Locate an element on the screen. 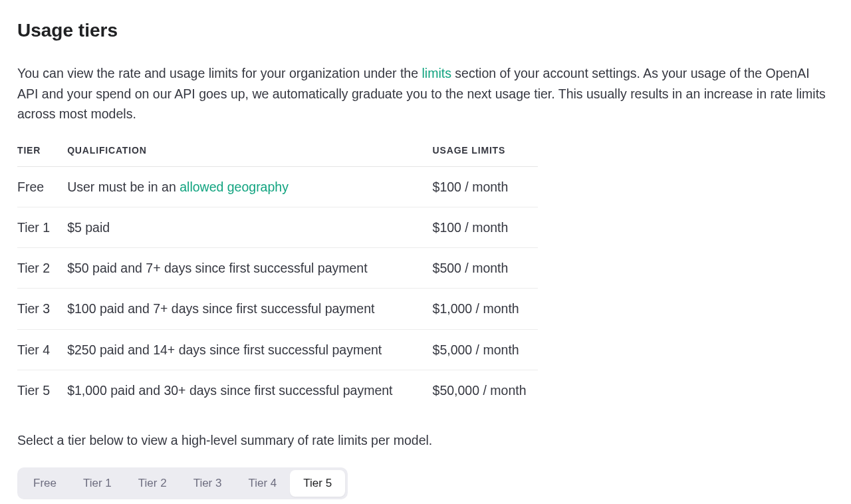 This screenshot has height=504, width=851. qualification-text: $5 paid is located at coordinates (88, 227).